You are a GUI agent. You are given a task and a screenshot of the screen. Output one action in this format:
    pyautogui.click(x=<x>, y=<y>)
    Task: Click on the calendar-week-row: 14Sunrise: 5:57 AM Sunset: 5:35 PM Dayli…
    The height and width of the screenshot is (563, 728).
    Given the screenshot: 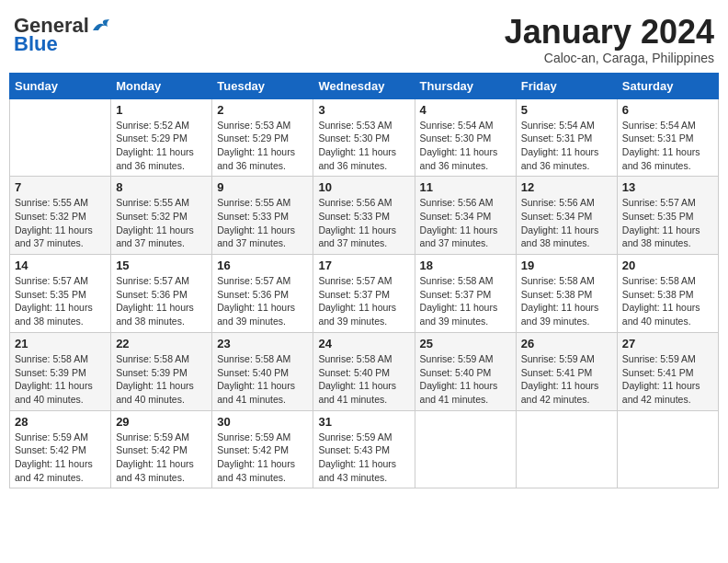 What is the action you would take?
    pyautogui.click(x=364, y=294)
    